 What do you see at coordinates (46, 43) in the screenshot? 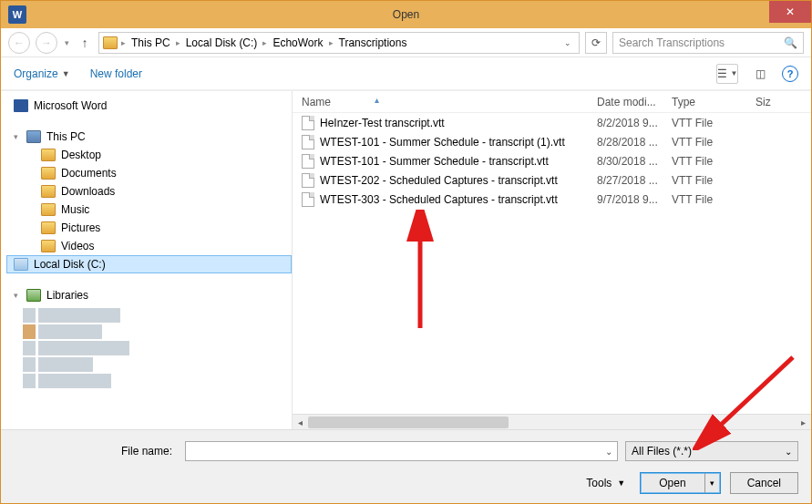
I see `forward-button: →` at bounding box center [46, 43].